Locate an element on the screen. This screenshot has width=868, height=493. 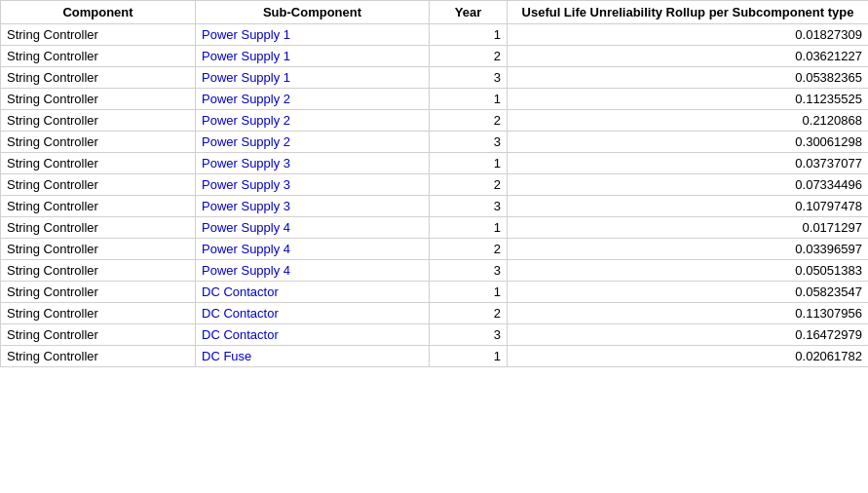
cell-value: 0.05823547 is located at coordinates (688, 292).